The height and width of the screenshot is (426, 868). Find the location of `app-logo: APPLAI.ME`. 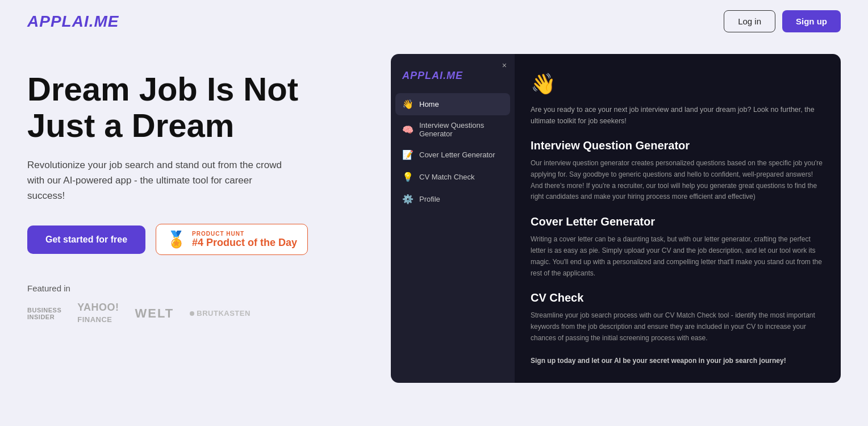

app-logo: APPLAI.ME is located at coordinates (453, 80).